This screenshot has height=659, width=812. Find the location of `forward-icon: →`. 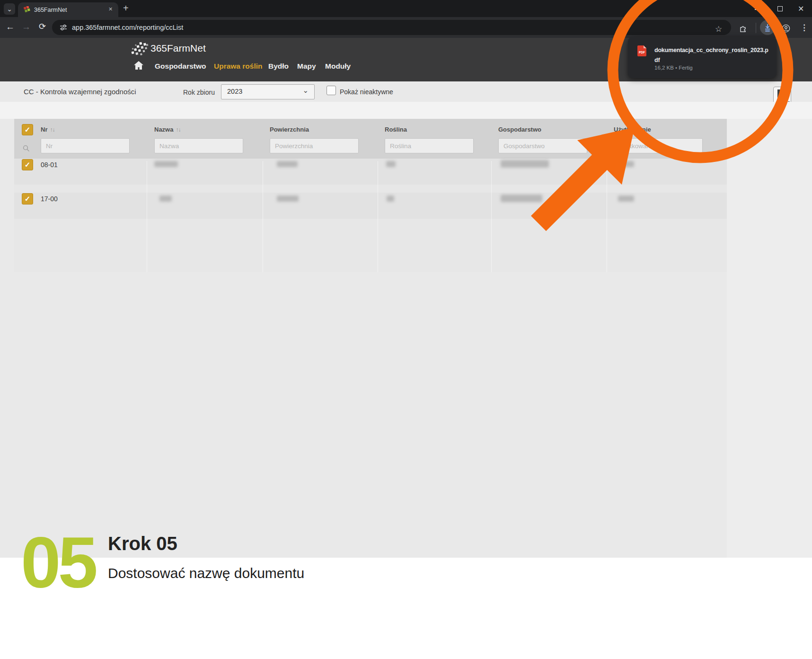

forward-icon: → is located at coordinates (26, 27).